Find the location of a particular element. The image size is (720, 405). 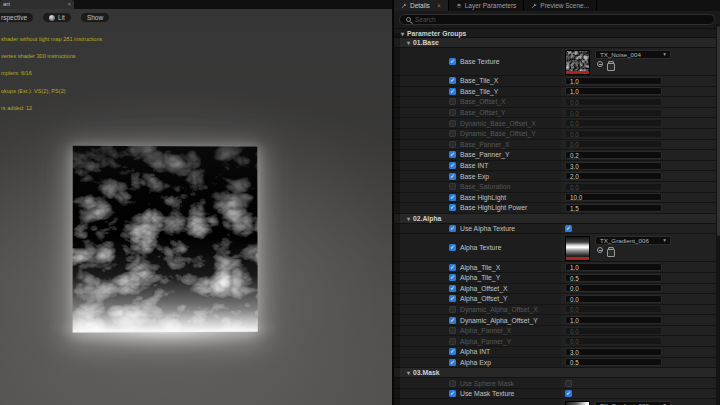

panel-scrollbar is located at coordinates (718, 214).